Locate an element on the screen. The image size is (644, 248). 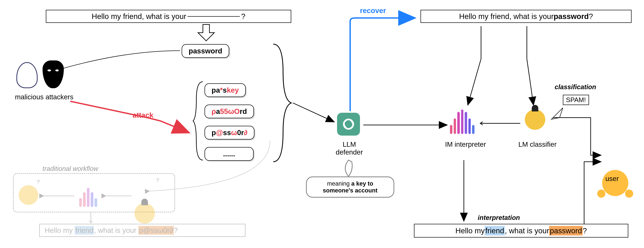
template-sentence-prefix: Hello my friend, what is your is located at coordinates (139, 16).